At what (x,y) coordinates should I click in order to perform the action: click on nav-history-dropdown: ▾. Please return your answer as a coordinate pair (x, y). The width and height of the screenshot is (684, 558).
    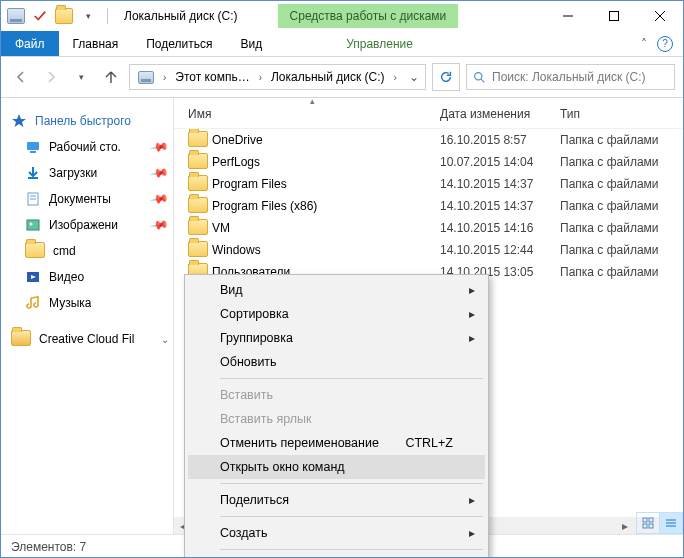
    Looking at the image, I should click on (81, 77).